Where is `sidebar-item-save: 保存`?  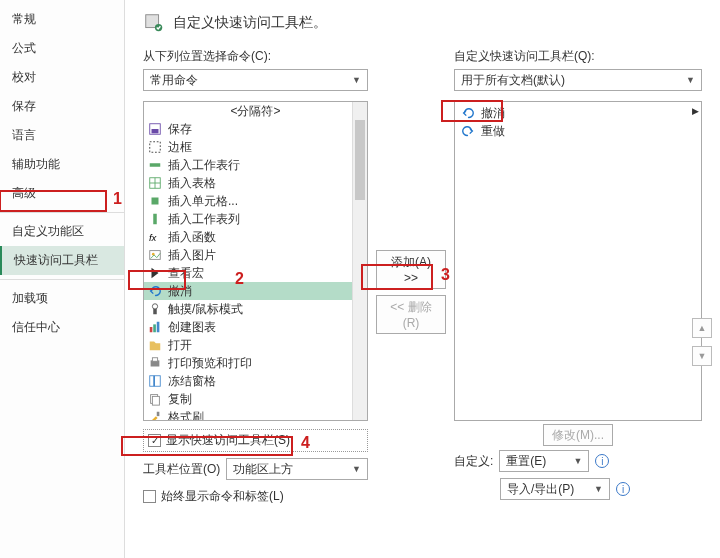
sidebar-item-save: 保存 is located at coordinates (62, 106).